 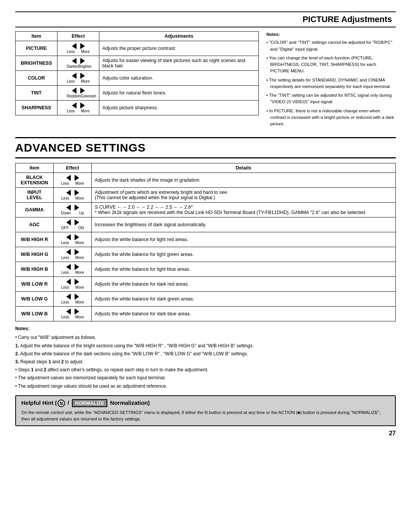 What do you see at coordinates (206, 386) in the screenshot?
I see `advanced-note-6: The adjustment range values should be us…` at bounding box center [206, 386].